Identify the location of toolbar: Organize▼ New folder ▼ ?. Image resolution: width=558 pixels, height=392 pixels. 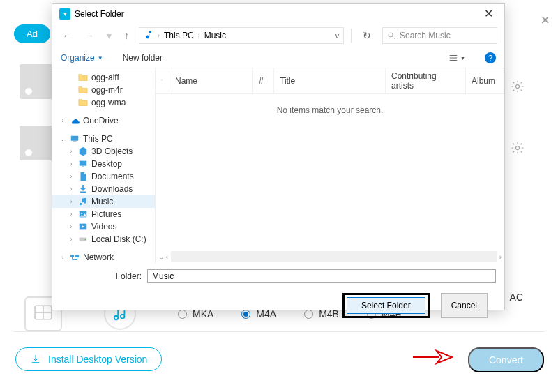
(278, 59).